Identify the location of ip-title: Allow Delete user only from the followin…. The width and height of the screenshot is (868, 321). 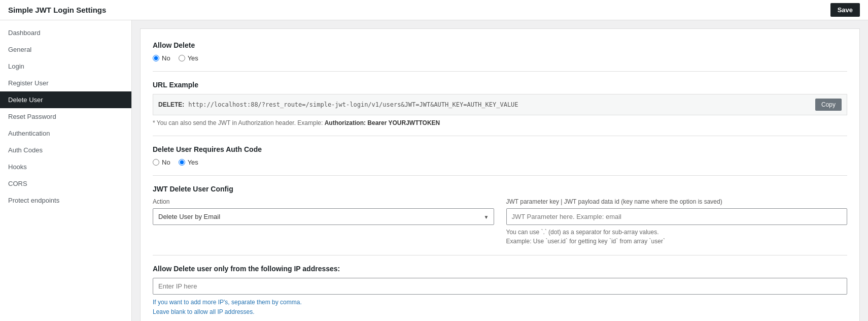
(500, 269).